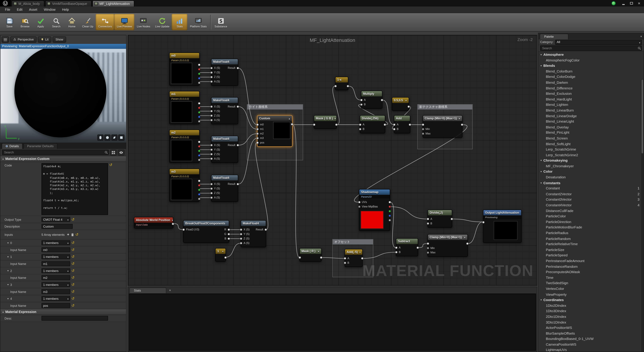 This screenshot has height=352, width=644. I want to click on node-addneg5: Add(,-5)▼AB, so click(354, 258).